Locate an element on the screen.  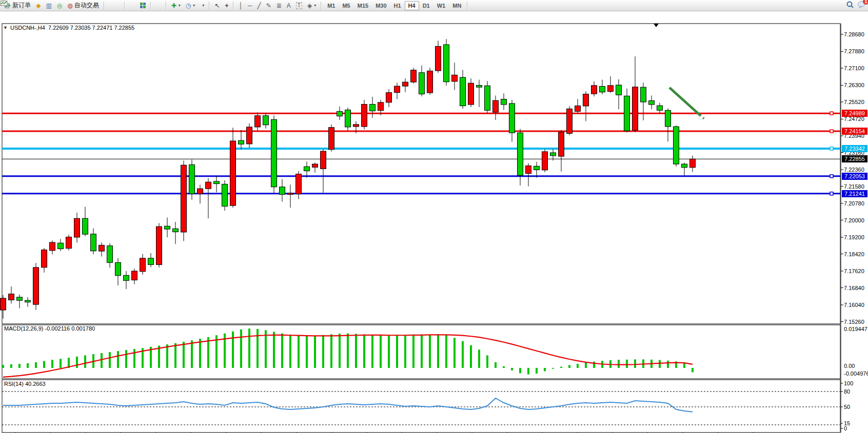
level-handle-7.24989 is located at coordinates (832, 113).